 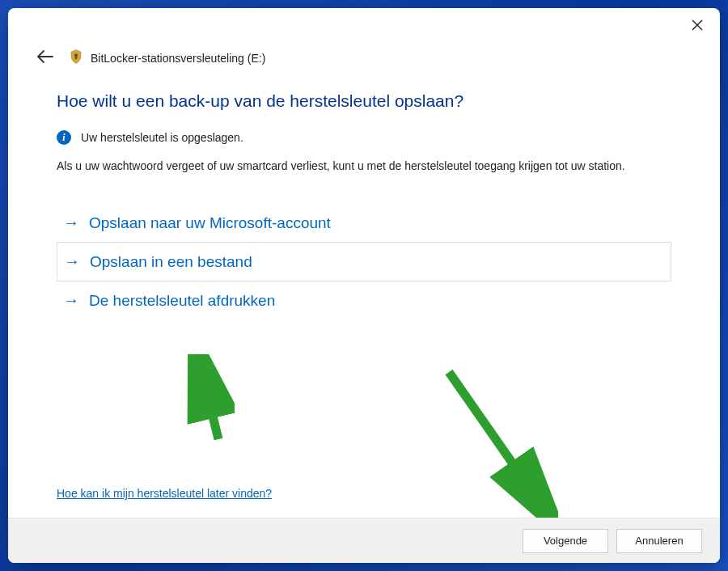 I want to click on option-label: De herstelsleutel afdrukken, so click(x=182, y=301).